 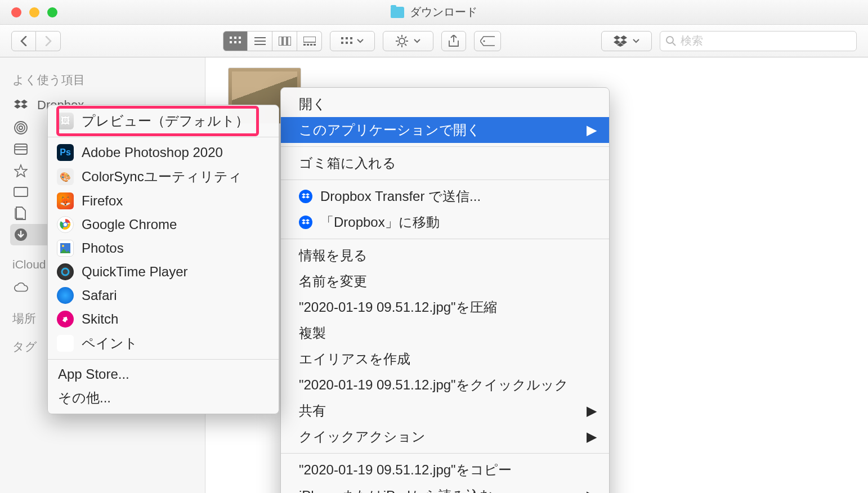 What do you see at coordinates (445, 385) in the screenshot?
I see `ctx-quicklook: "2020-01-19 09.51.12.jpg"をクイックルック` at bounding box center [445, 385].